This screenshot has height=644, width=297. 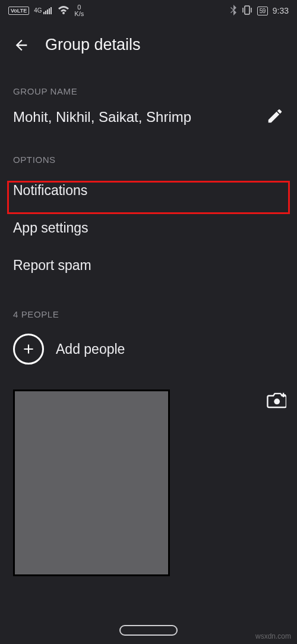 What do you see at coordinates (259, 11) in the screenshot?
I see `status-right: 59 9:33` at bounding box center [259, 11].